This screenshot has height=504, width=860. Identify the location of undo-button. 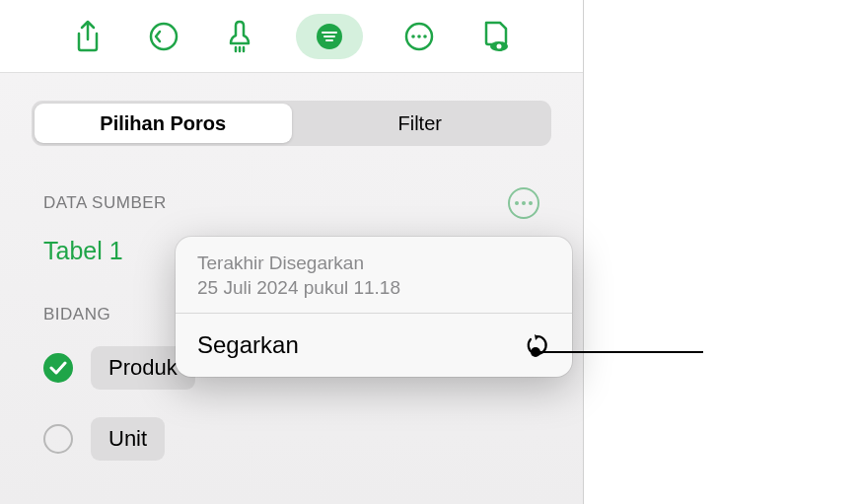
(164, 36).